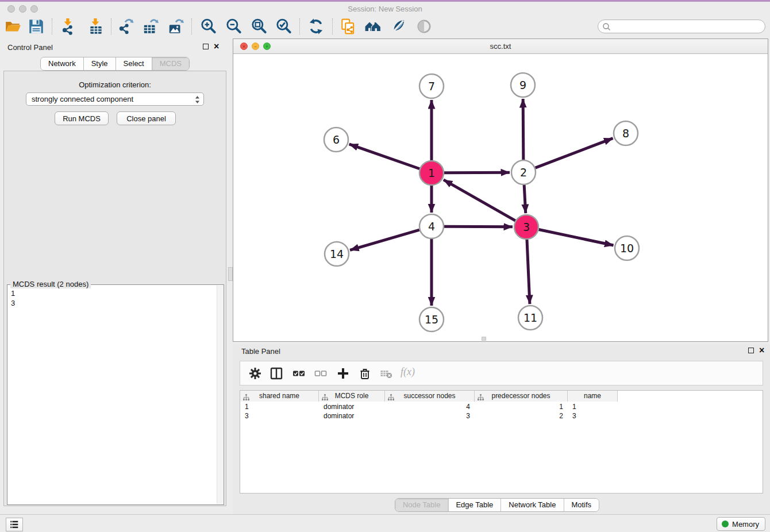  I want to click on node-7: 7, so click(432, 86).